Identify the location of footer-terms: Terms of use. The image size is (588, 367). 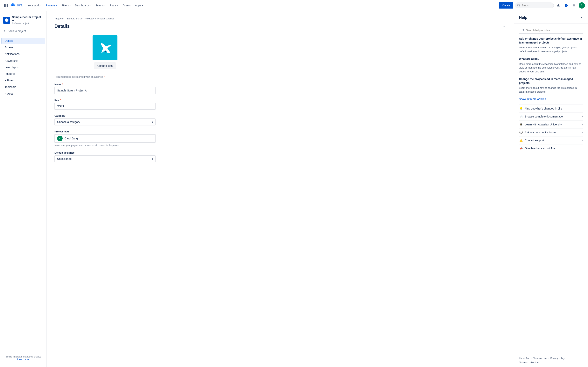
(540, 358).